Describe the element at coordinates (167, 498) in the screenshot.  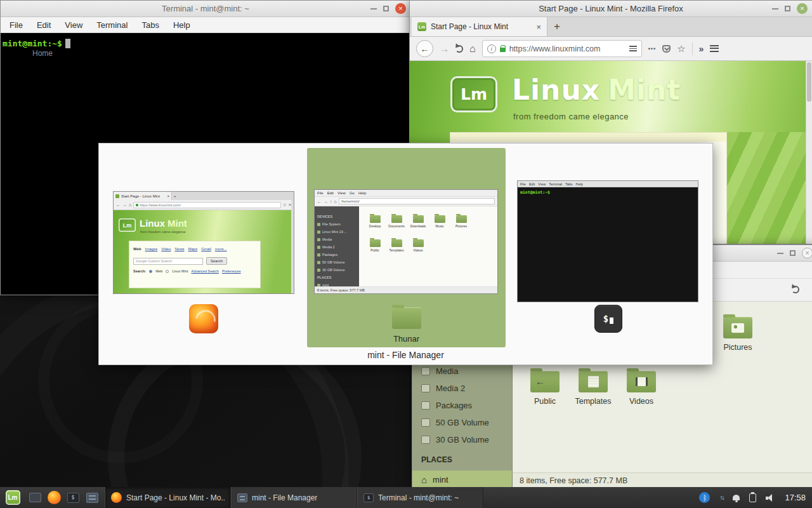
I see `taskbar-button-firefox: Start Page - Linux Mint - Mo...` at that location.